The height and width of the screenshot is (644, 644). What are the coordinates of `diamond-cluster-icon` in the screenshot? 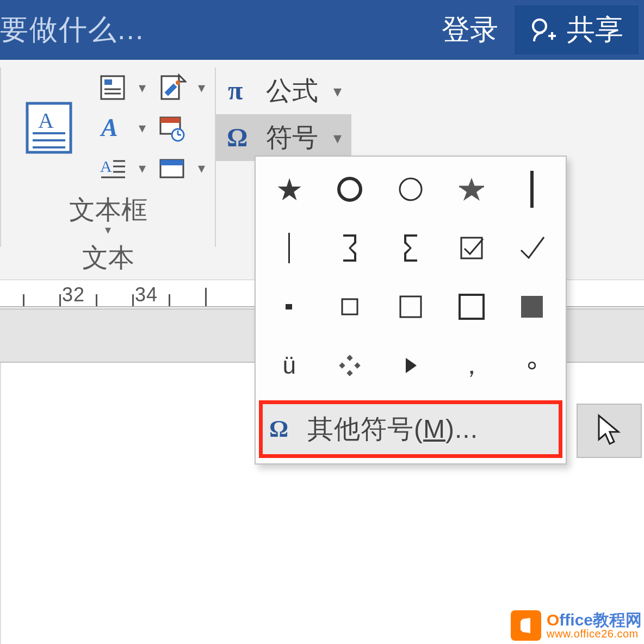 It's located at (350, 366).